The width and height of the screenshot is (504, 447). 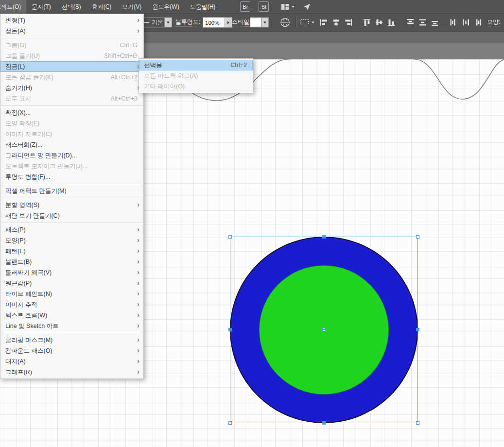 I want to click on menubar-item-label: 보기(V), so click(x=132, y=7).